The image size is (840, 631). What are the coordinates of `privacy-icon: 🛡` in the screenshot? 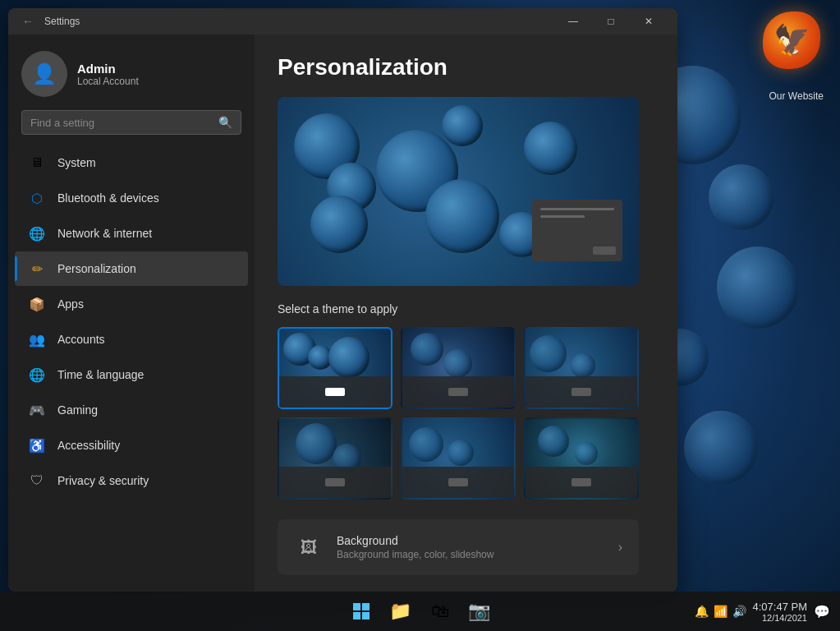 It's located at (37, 481).